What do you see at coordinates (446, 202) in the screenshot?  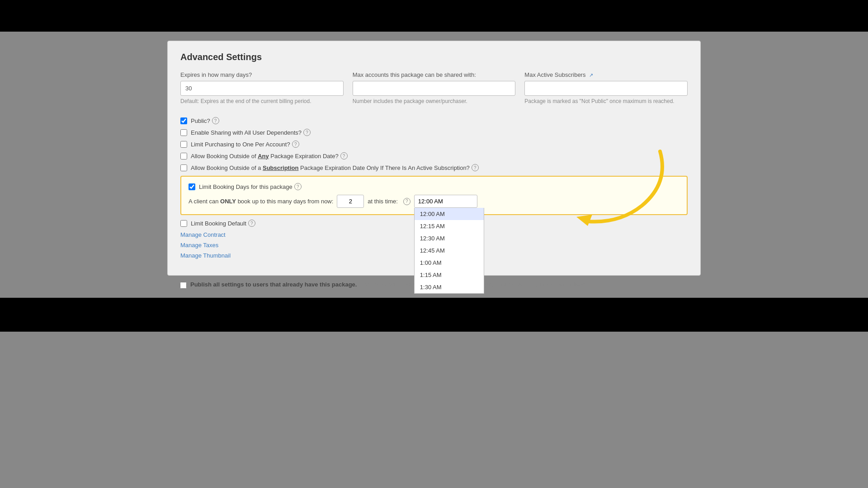 I see `time-dropdown-container: 12:00 AM 12:15 AM 12:30 AM 12:45 AM 1:00…` at bounding box center [446, 202].